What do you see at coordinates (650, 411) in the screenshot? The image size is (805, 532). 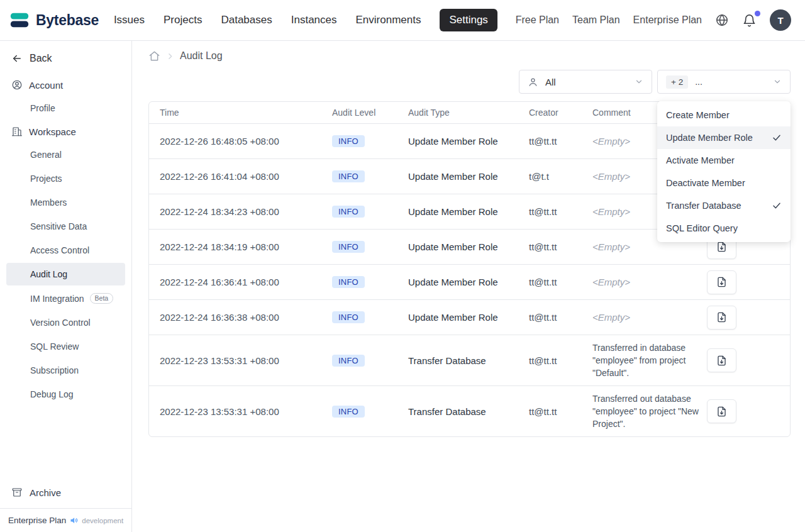 I see `audit-comment: Transferred out database "employee" to p…` at bounding box center [650, 411].